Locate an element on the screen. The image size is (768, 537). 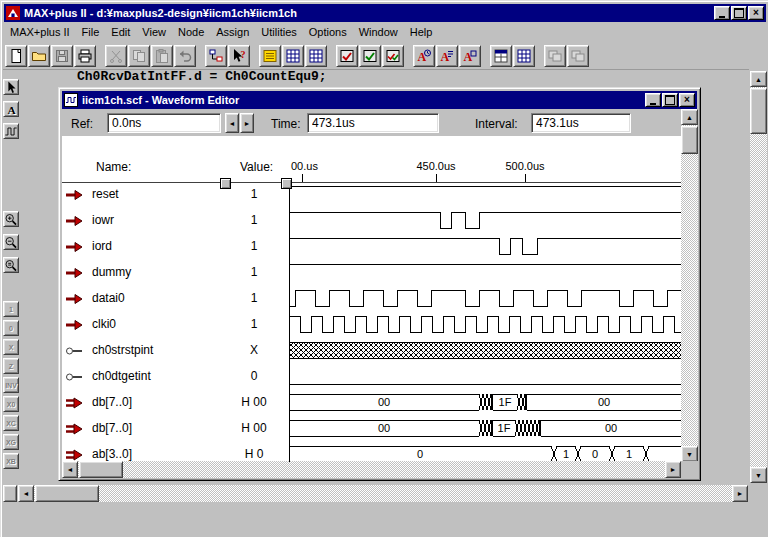
editor-titlebar: iicm1ch.scf - Waveform Editor × is located at coordinates (380, 100).